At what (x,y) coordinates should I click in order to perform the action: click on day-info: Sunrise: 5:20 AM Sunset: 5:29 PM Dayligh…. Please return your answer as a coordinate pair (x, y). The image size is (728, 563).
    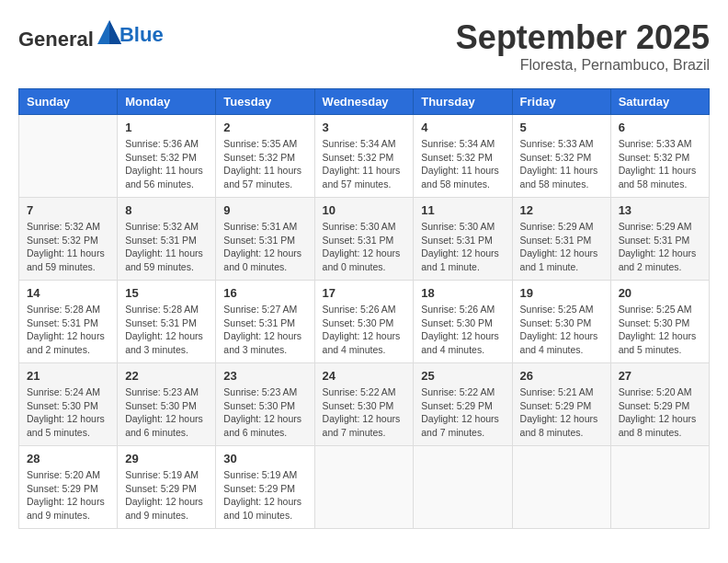
    Looking at the image, I should click on (660, 412).